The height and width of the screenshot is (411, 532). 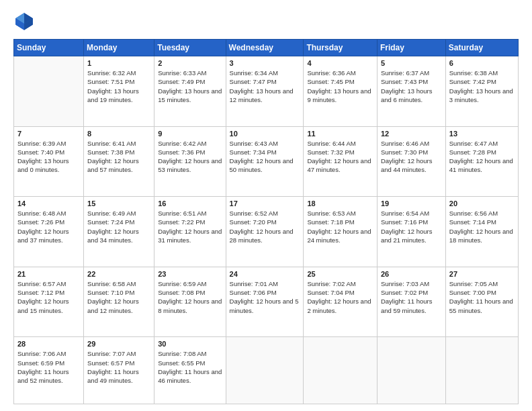 What do you see at coordinates (120, 91) in the screenshot?
I see `calendar-cell: 1Sunrise: 6:32 AMSunset: 7:51 PMDaylight…` at bounding box center [120, 91].